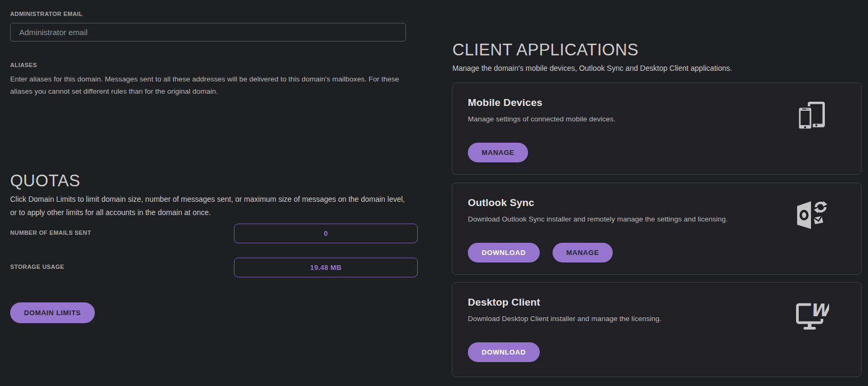  I want to click on mobile-devices-card-actions: MANAGE, so click(498, 152).